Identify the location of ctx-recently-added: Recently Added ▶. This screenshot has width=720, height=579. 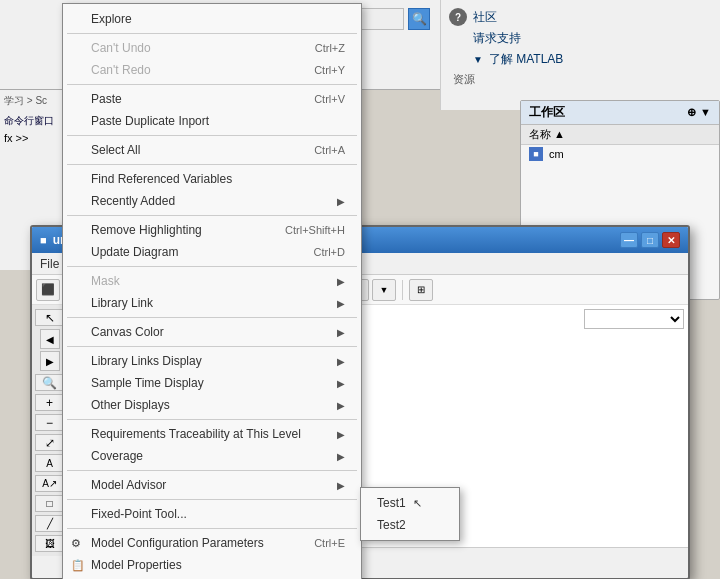
(212, 201).